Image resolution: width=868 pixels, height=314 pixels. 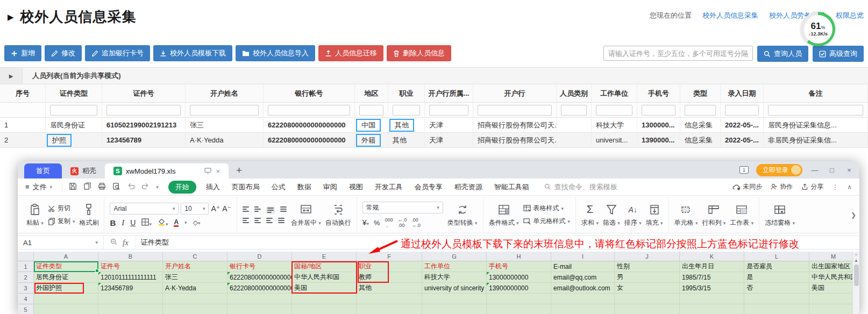 What do you see at coordinates (654, 215) in the screenshot?
I see `fill-button: 填充 ▾` at bounding box center [654, 215].